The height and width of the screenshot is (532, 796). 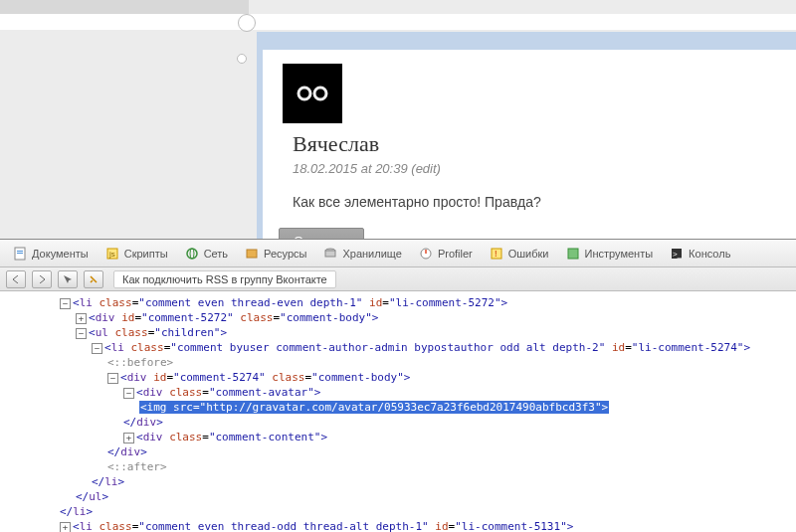 I want to click on dom-line: −<div id="comment-5274" class="comment-b…, so click(x=428, y=378).